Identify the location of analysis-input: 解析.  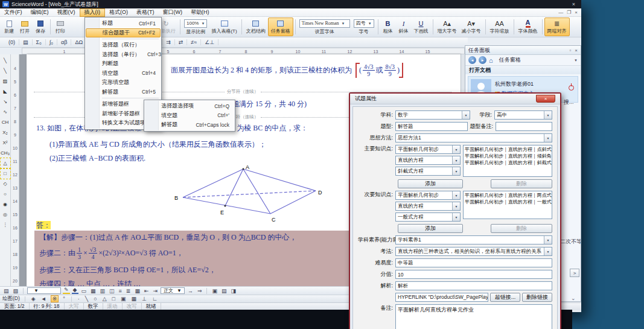
(474, 286).